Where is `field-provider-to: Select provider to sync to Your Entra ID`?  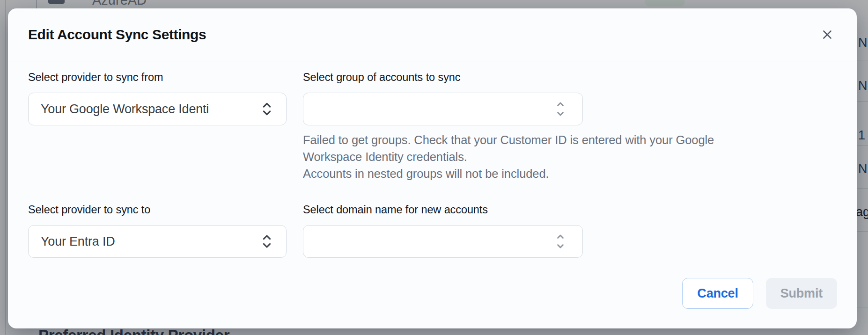 field-provider-to: Select provider to sync to Your Entra ID is located at coordinates (157, 230).